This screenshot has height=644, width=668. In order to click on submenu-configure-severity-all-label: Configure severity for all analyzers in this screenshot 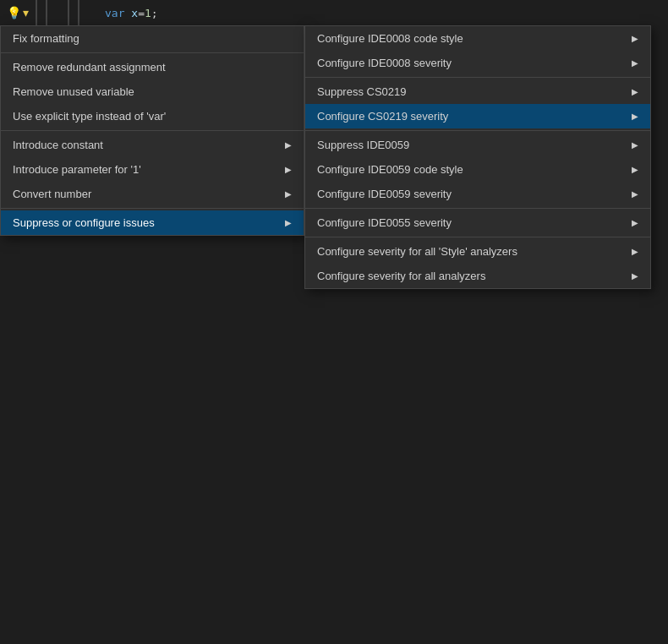, I will do `click(401, 276)`.